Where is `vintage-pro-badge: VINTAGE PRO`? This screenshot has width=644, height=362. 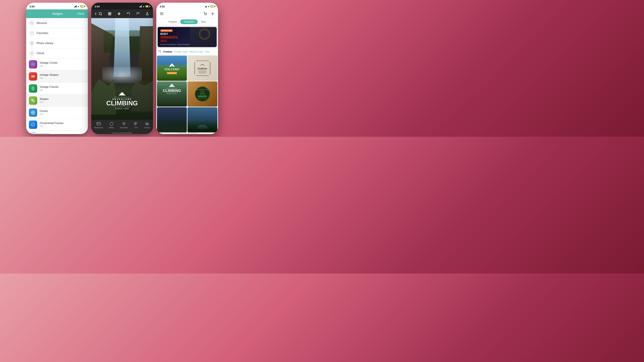 vintage-pro-badge: VINTAGE PRO is located at coordinates (166, 30).